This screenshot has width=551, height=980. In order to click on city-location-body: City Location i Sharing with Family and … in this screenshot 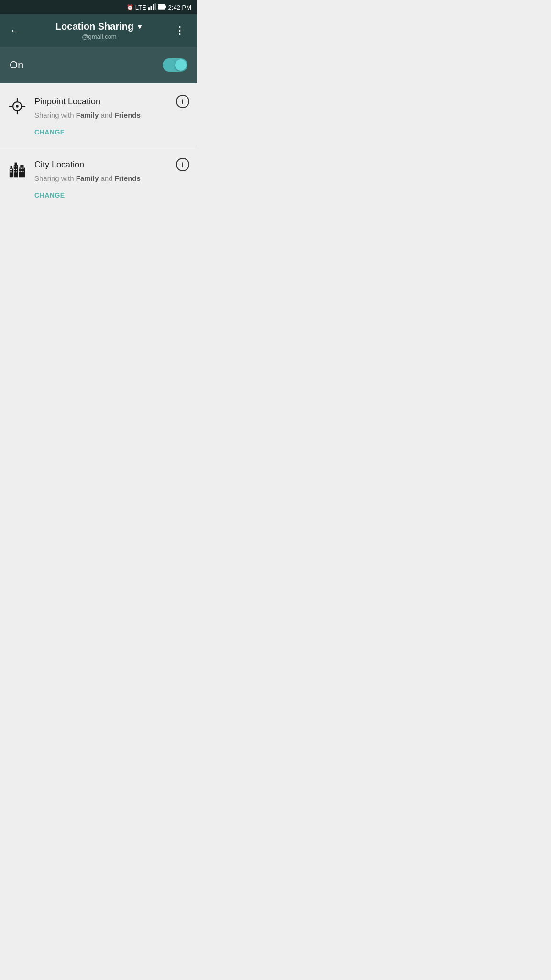, I will do `click(112, 179)`.